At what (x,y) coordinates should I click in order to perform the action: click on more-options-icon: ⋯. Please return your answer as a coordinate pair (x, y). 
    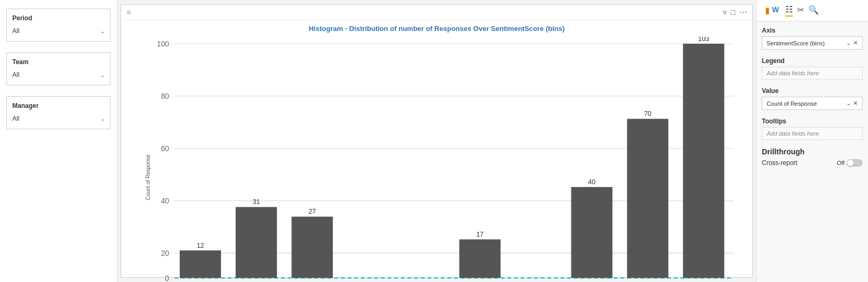
    Looking at the image, I should click on (743, 12).